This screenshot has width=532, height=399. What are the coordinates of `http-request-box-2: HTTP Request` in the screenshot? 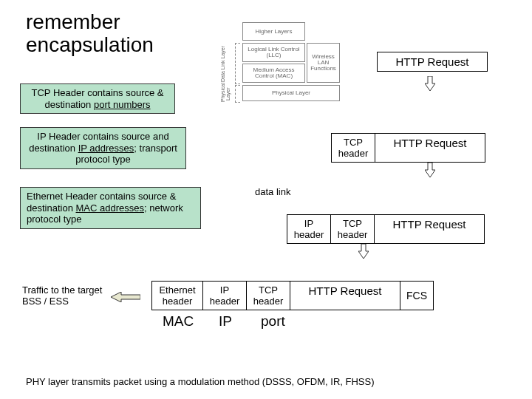 It's located at (430, 148).